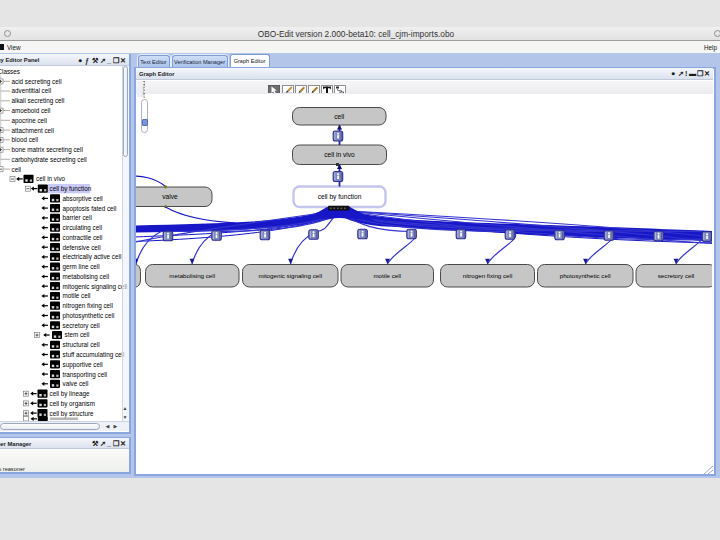 This screenshot has width=720, height=540. Describe the element at coordinates (10, 72) in the screenshot. I see `svg-text: Classes` at that location.